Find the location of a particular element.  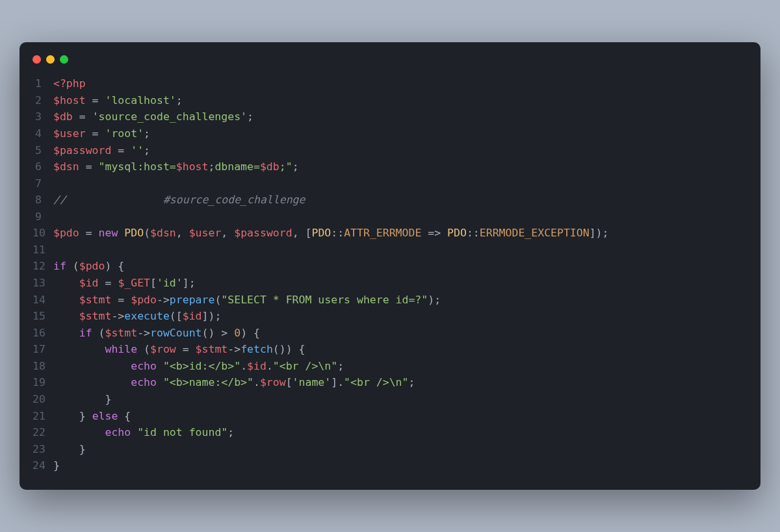

line-number: 4 is located at coordinates (43, 134).